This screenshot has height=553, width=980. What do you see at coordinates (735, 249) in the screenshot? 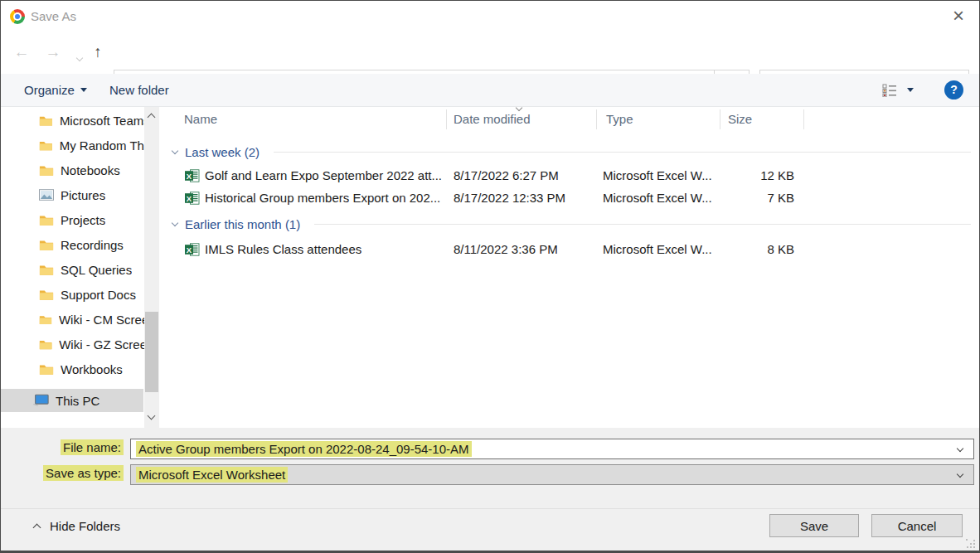
I see `file-size: 8 KB` at bounding box center [735, 249].